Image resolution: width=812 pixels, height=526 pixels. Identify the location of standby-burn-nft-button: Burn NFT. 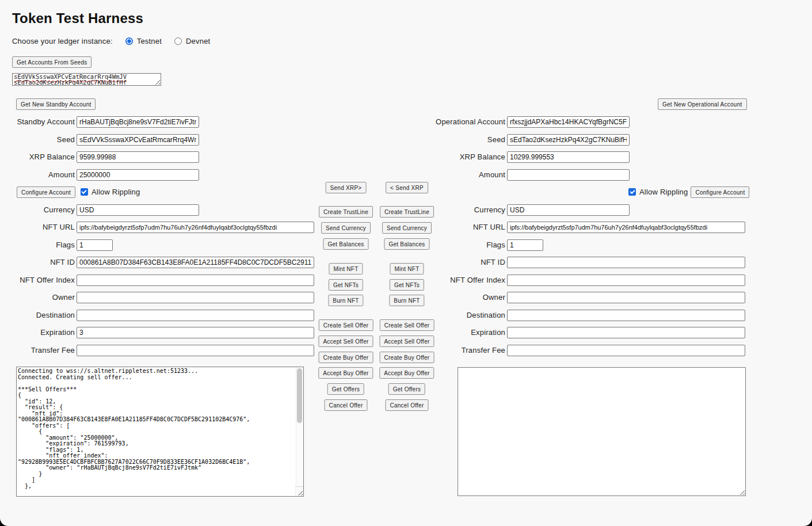
(345, 300).